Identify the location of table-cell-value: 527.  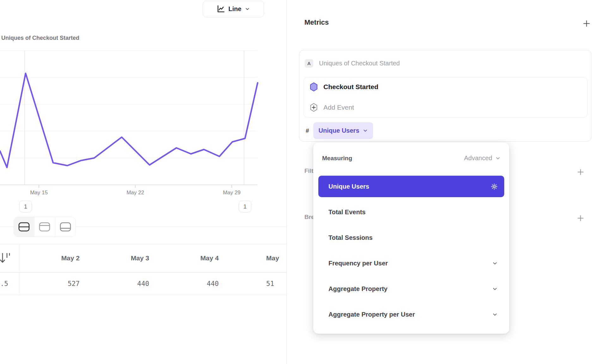
(54, 284).